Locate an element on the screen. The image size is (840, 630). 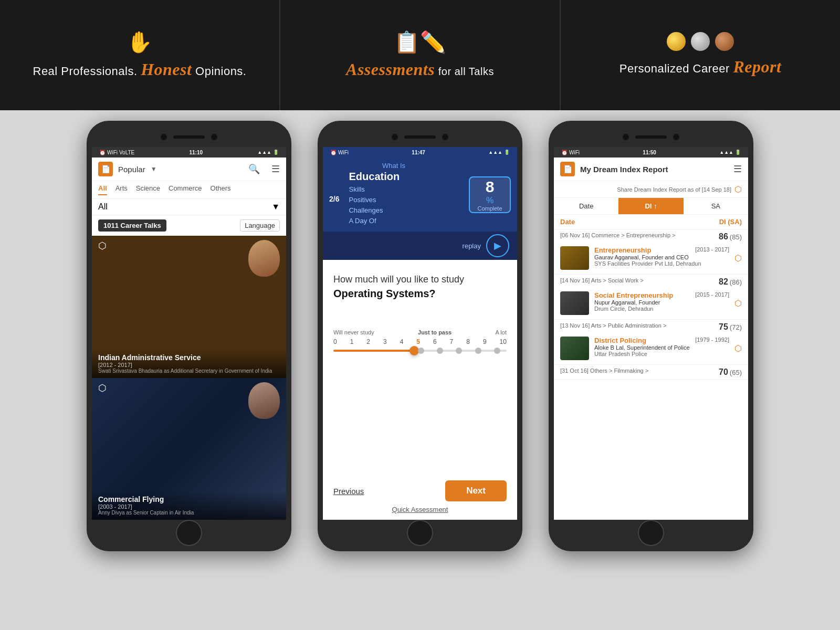
phone2-wifi-icon: WiFi is located at coordinates (343, 152).